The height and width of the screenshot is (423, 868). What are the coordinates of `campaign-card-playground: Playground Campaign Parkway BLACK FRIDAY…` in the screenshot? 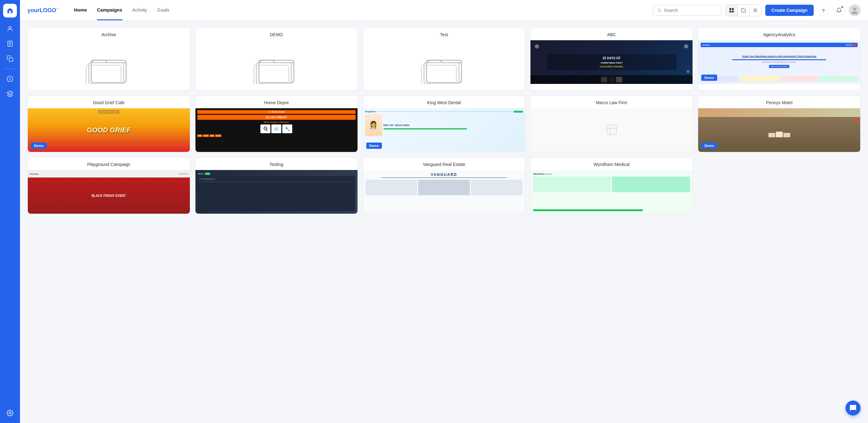 It's located at (109, 186).